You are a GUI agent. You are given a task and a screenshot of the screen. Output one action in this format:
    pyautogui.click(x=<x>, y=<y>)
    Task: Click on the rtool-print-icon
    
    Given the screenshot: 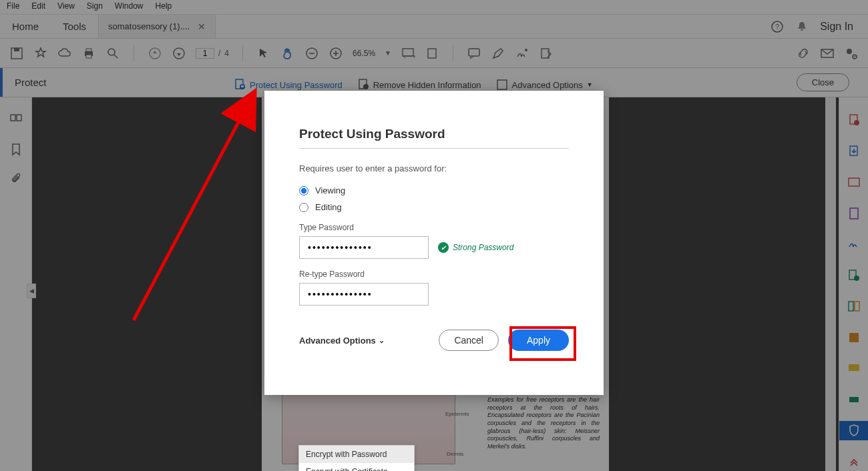 What is the action you would take?
    pyautogui.click(x=854, y=400)
    